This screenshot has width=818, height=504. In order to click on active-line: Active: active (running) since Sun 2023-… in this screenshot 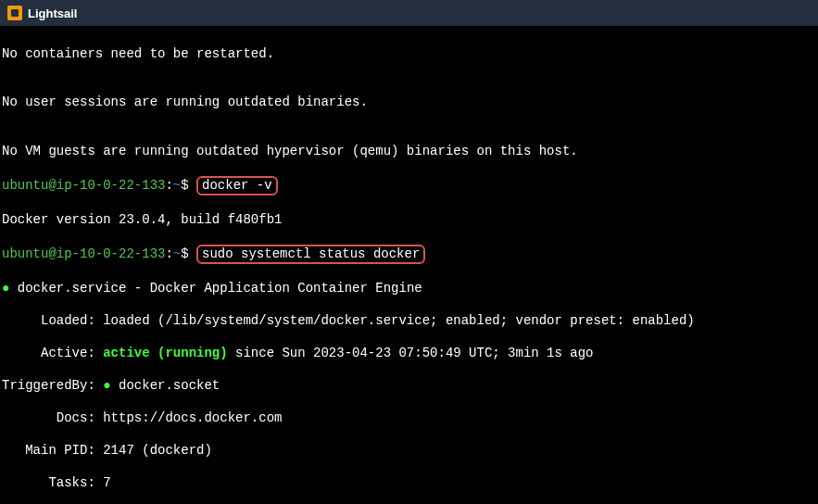, I will do `click(409, 354)`.